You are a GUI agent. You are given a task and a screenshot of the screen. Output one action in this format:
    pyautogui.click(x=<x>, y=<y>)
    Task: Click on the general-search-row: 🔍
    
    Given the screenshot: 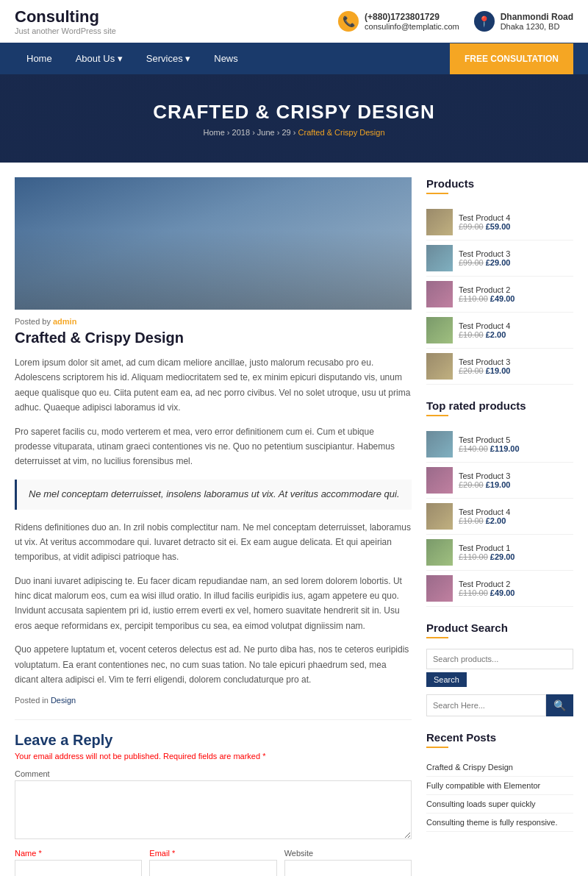 What is the action you would take?
    pyautogui.click(x=500, y=705)
    